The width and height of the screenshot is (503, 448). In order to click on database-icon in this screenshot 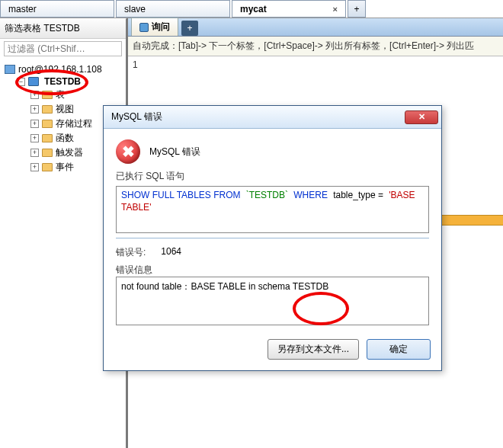, I will do `click(34, 82)`.